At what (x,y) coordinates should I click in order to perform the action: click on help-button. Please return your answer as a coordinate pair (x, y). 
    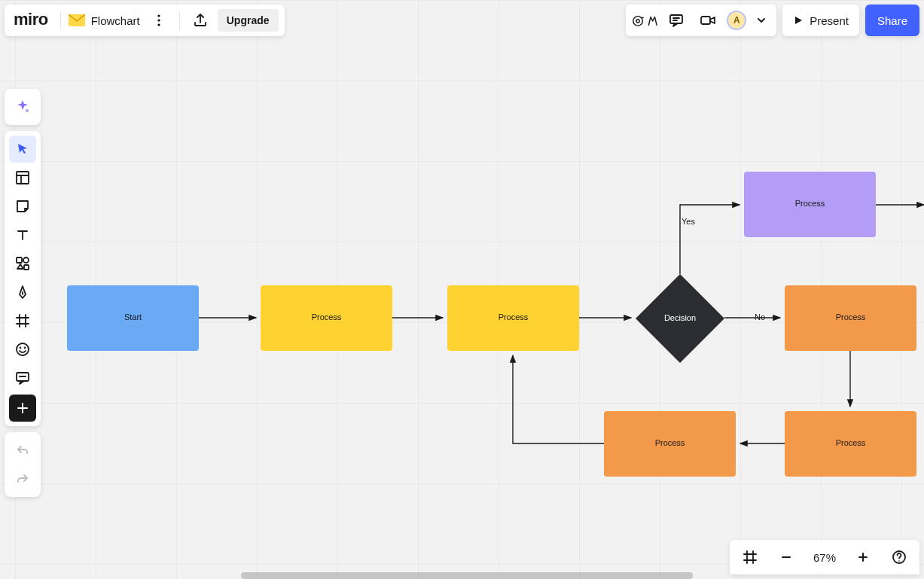
    Looking at the image, I should click on (899, 557).